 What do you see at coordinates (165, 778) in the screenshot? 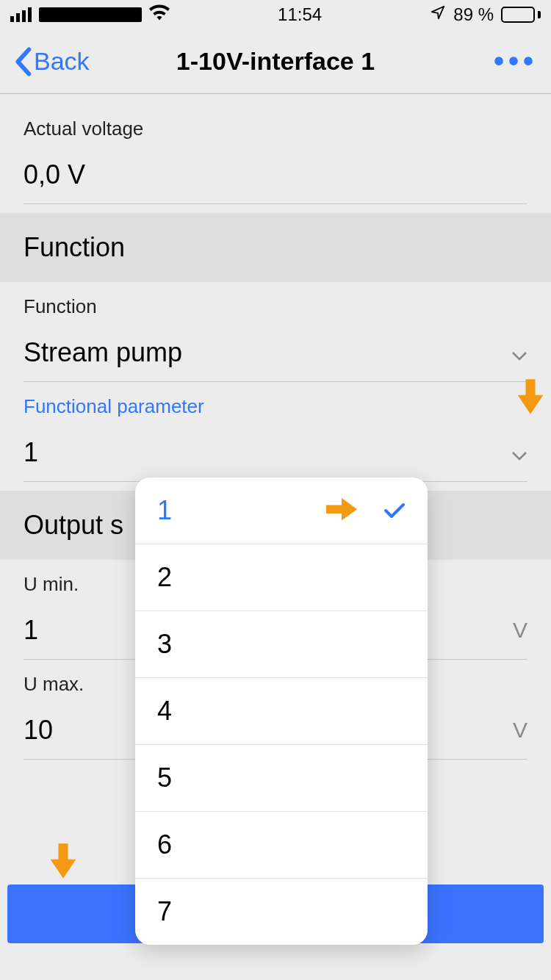
I see `dropdown-option-label: 5` at bounding box center [165, 778].